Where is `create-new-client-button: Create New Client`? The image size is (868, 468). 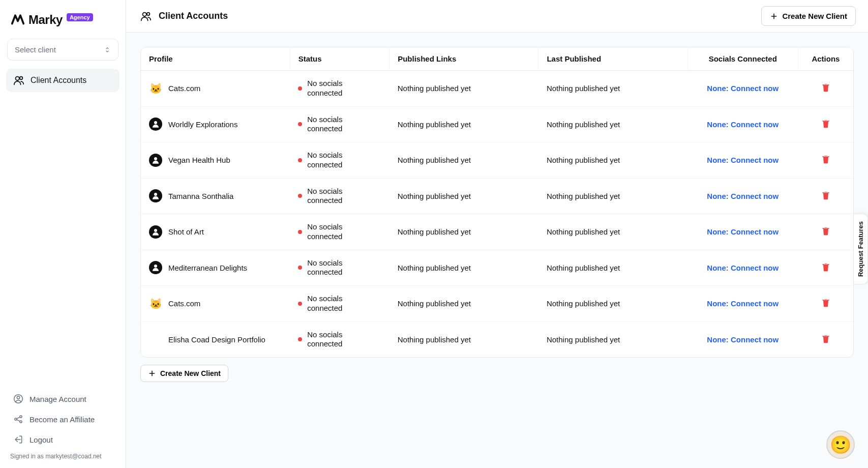
create-new-client-button: Create New Client is located at coordinates (809, 16).